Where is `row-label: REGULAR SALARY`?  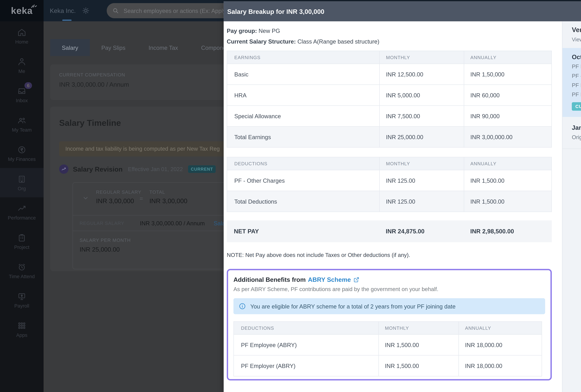
row-label: REGULAR SALARY is located at coordinates (102, 223).